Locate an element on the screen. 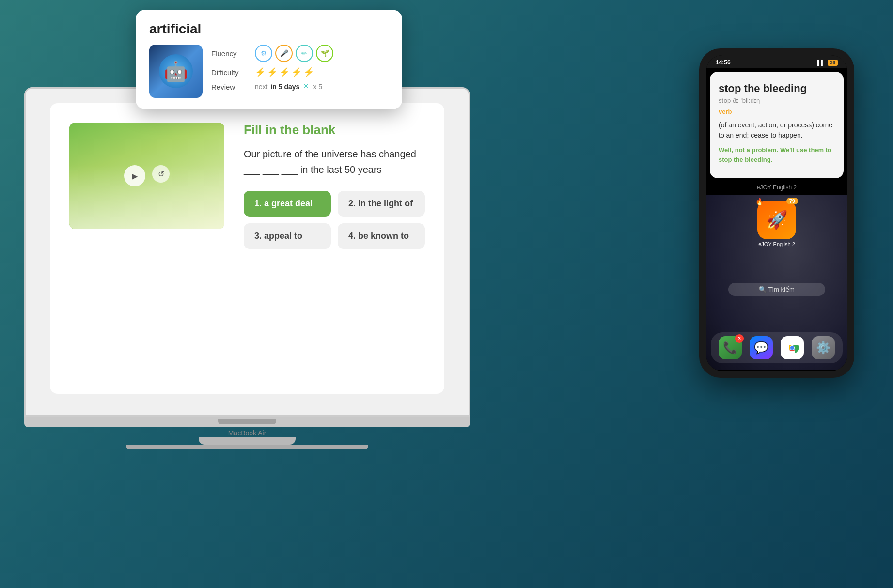  fluency-label: Fluency is located at coordinates (231, 53).